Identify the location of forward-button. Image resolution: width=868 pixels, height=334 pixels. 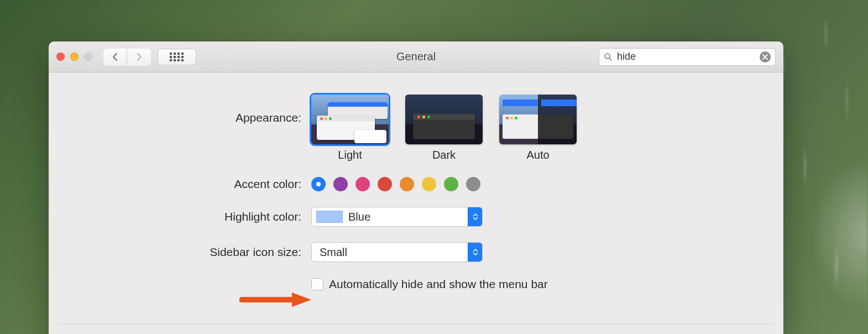
(139, 57).